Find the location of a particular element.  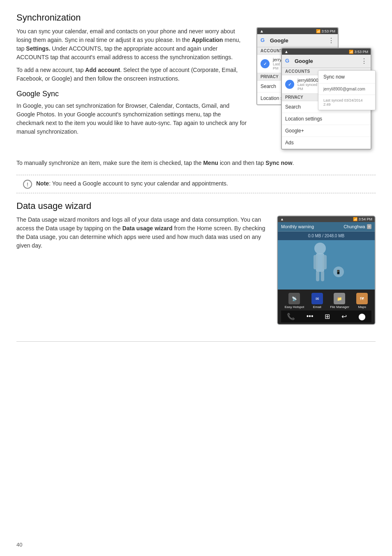

back-header-label: Google is located at coordinates (279, 40).